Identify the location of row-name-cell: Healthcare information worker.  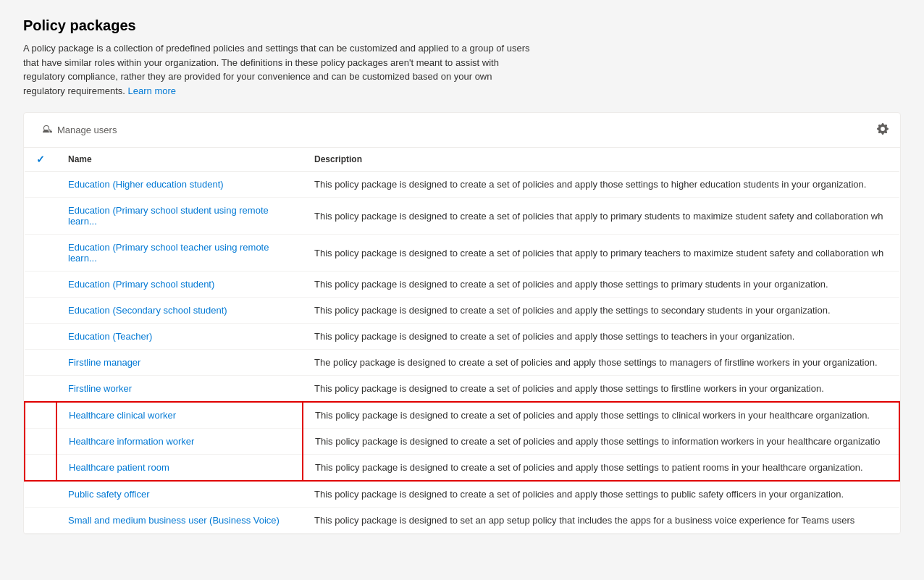
(180, 442).